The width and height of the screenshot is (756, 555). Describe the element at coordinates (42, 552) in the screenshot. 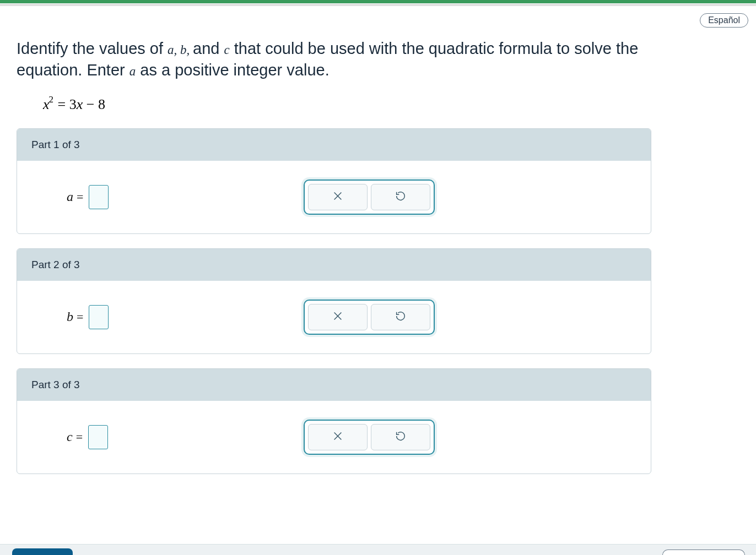

I see `submit-button-stub` at that location.